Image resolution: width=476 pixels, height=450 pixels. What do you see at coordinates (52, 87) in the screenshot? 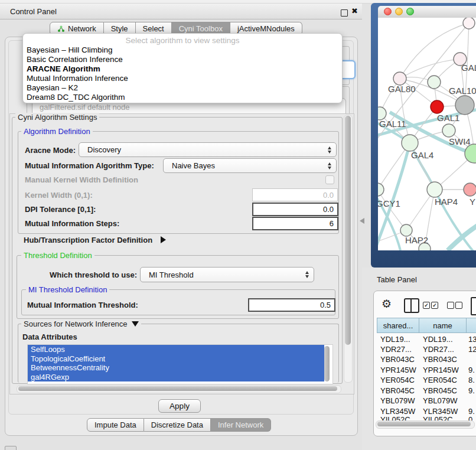
I see `dropdown-item: Bayesian – K2` at bounding box center [52, 87].